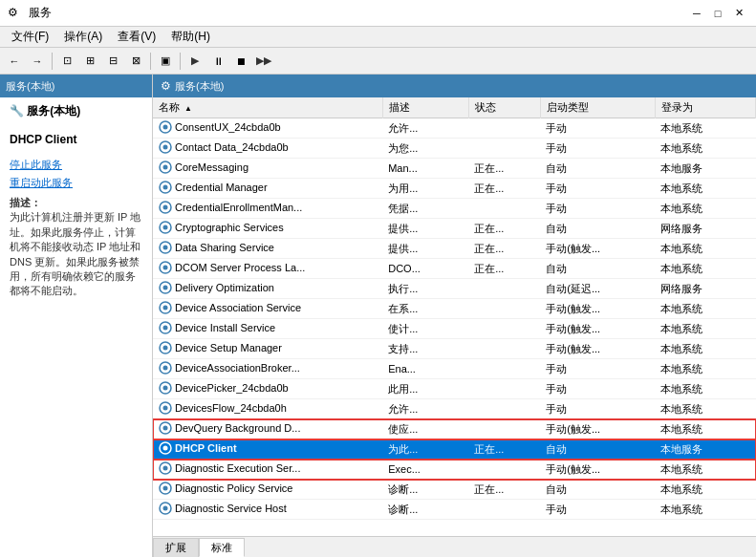 This screenshot has height=557, width=756. What do you see at coordinates (191, 36) in the screenshot?
I see `menu-help: 帮助(H)` at bounding box center [191, 36].